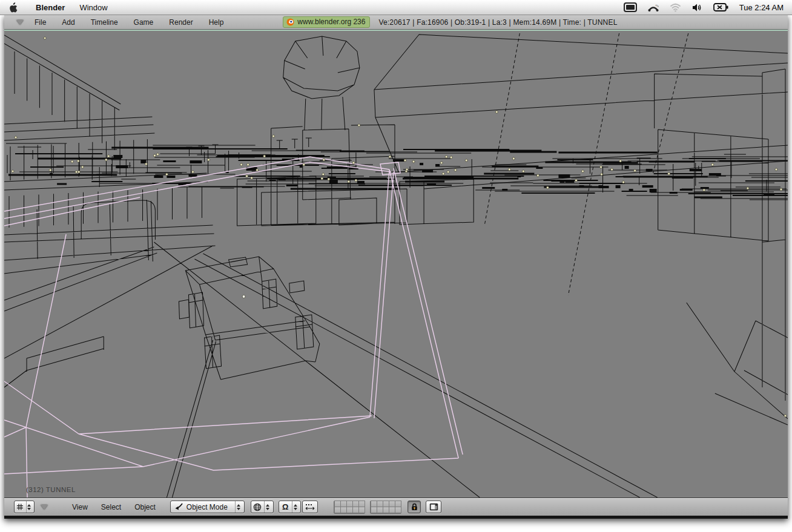 The height and width of the screenshot is (532, 792). Describe the element at coordinates (239, 507) in the screenshot. I see `mode-stepper` at that location.